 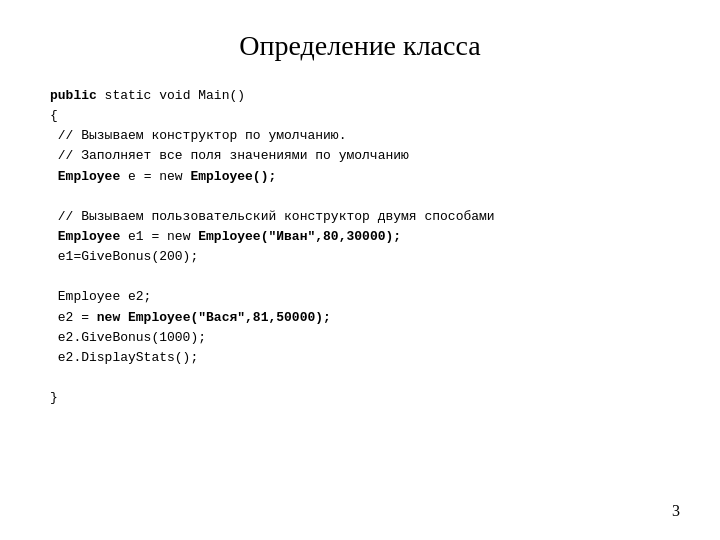 I want to click on code-line-2: {, so click(x=365, y=116).